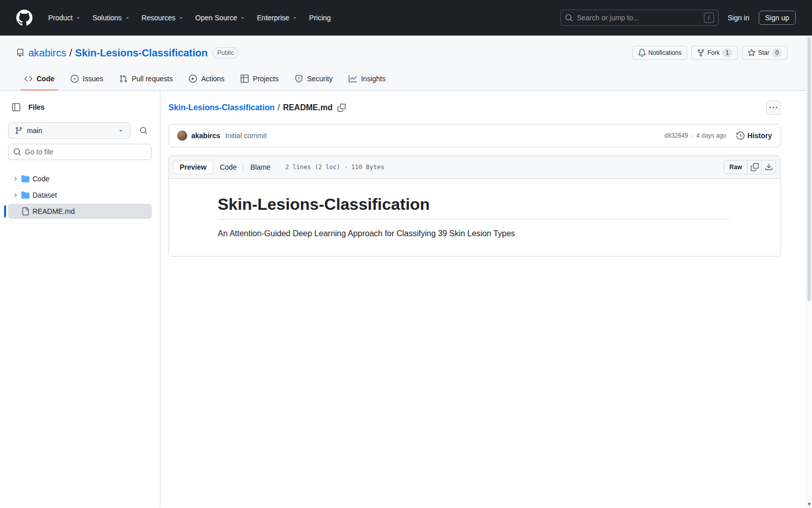 This screenshot has width=812, height=508. What do you see at coordinates (60, 18) in the screenshot?
I see `nav-label: Product` at bounding box center [60, 18].